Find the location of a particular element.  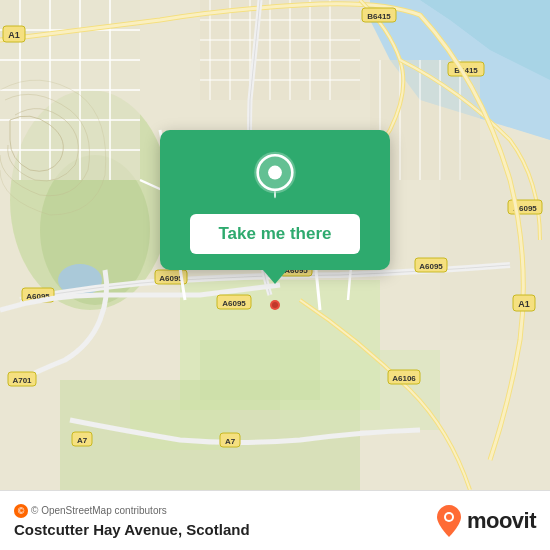

popup-card: Take me there is located at coordinates (275, 200).